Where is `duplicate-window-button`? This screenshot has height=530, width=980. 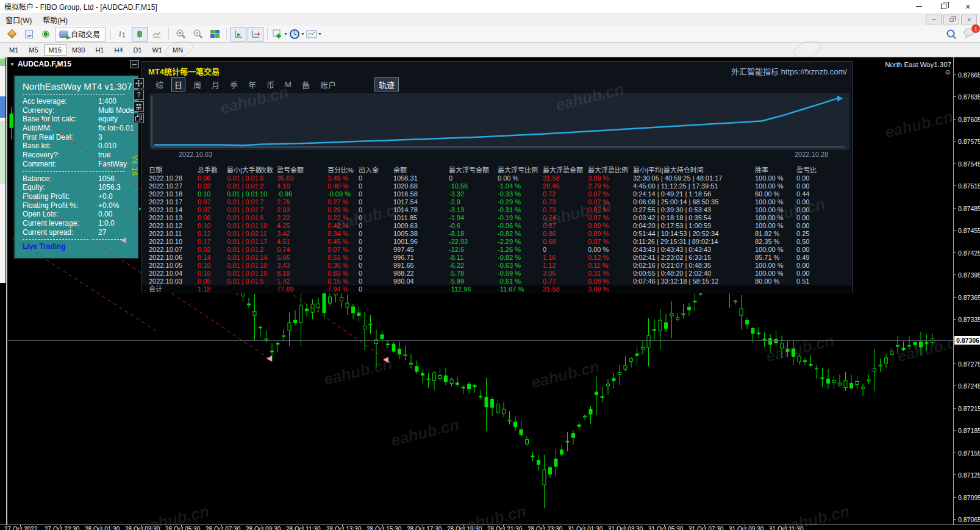 duplicate-window-button is located at coordinates (139, 118).